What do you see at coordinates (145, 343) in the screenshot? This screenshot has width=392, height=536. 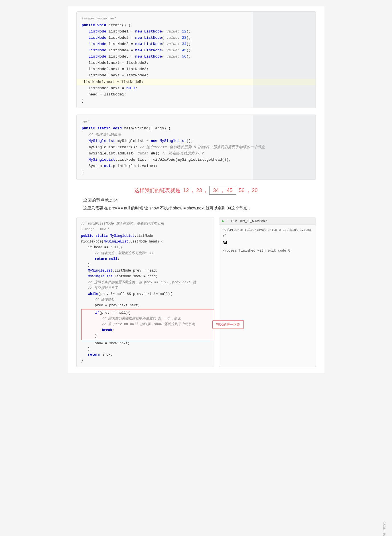 I see `code-line: show = show.next;` at bounding box center [145, 343].